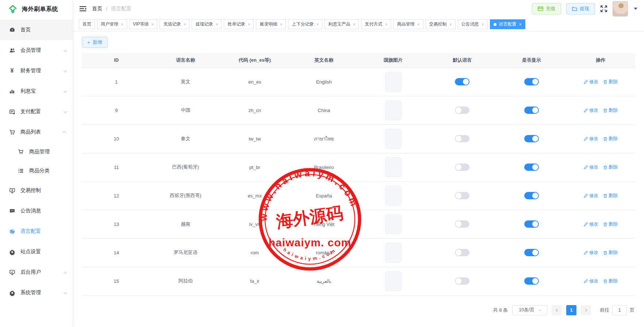 The width and height of the screenshot is (644, 327). I want to click on tab-language-config: 语言配置×, so click(507, 24).